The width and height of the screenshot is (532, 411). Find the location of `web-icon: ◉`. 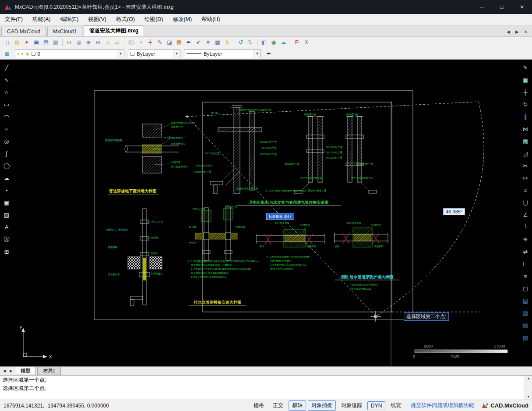

web-icon: ◉ is located at coordinates (274, 43).